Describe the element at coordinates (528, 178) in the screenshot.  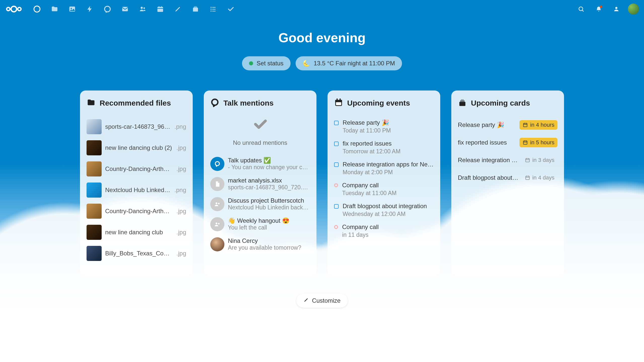
I see `calendar-small-icon` at that location.